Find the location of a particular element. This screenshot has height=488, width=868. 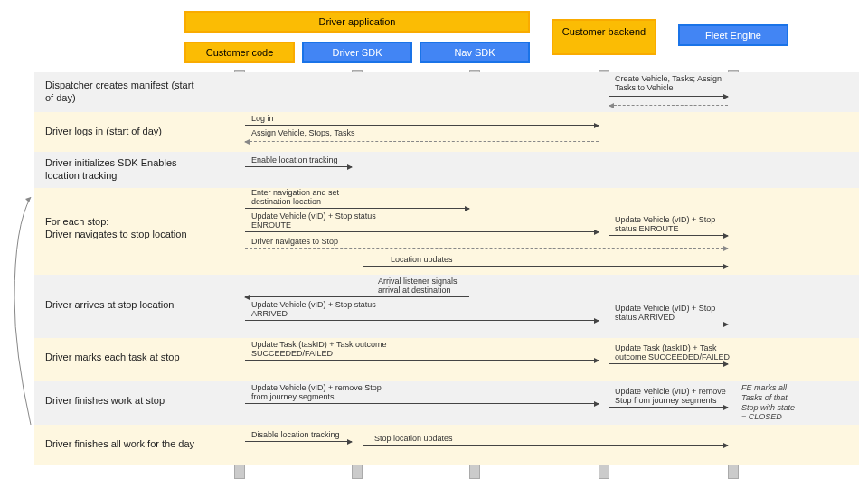

loop-arrow-icon is located at coordinates (25, 312).